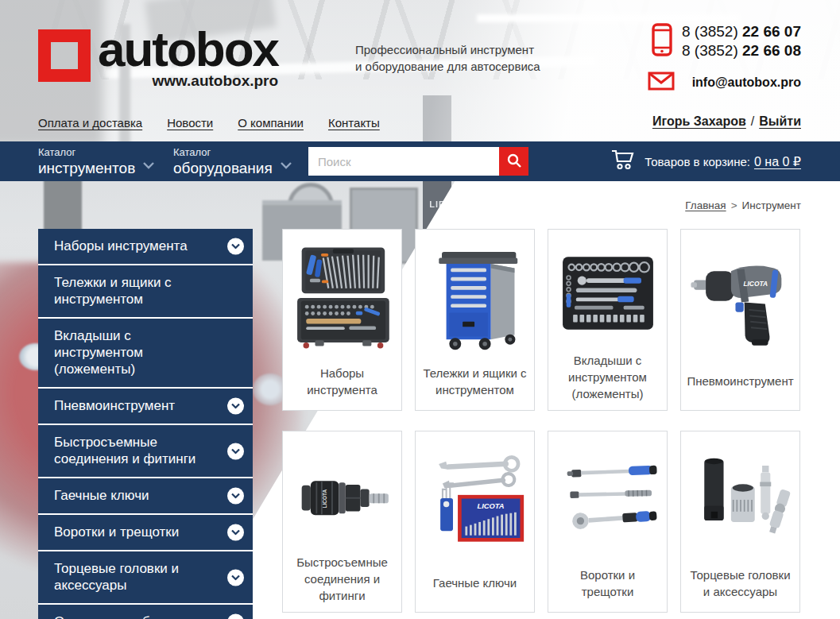  What do you see at coordinates (743, 205) in the screenshot?
I see `breadcrumb: Главная>Инструмент` at bounding box center [743, 205].